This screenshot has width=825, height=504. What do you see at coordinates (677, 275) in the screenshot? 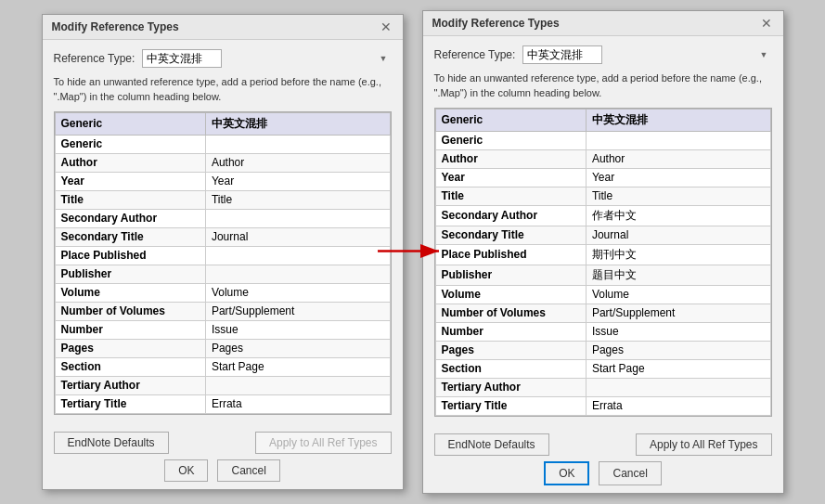
I see `cell-value: 题目中文` at bounding box center [677, 275].